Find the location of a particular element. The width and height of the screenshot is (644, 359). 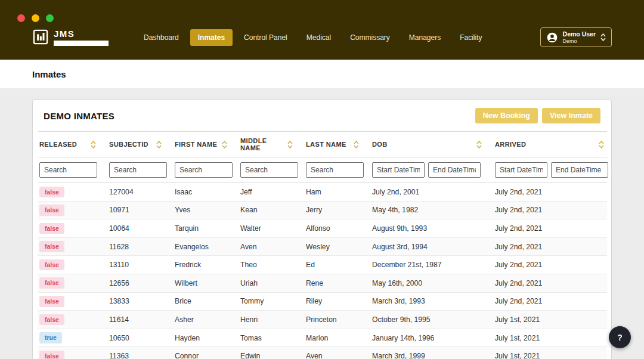

cell-dob: March 3rd, 1993 is located at coordinates (432, 302).